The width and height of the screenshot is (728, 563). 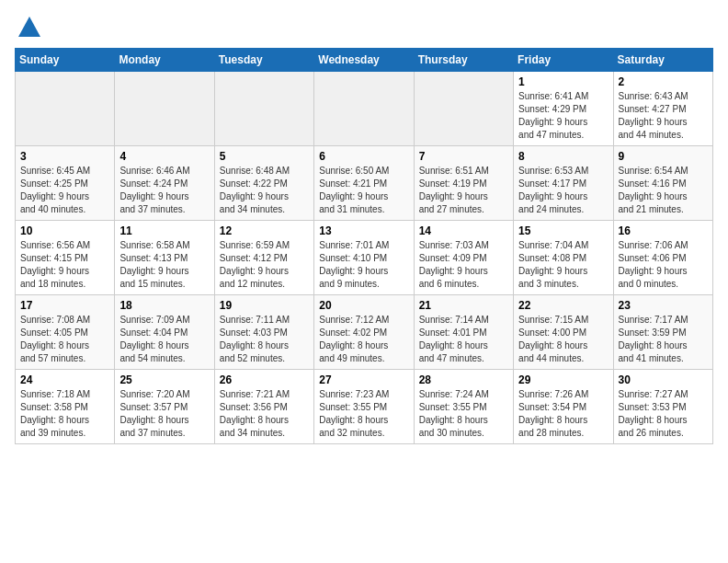 I want to click on day-info: Sunrise: 6:56 AMSunset: 4:15 PMDaylight:…, so click(x=64, y=265).